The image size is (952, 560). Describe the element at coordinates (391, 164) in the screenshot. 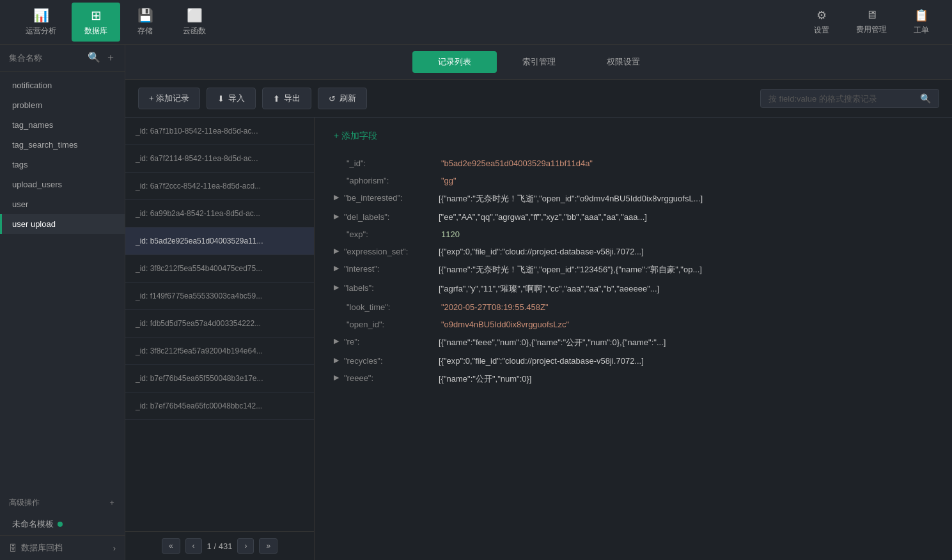

I see `field-key: "_id":` at that location.